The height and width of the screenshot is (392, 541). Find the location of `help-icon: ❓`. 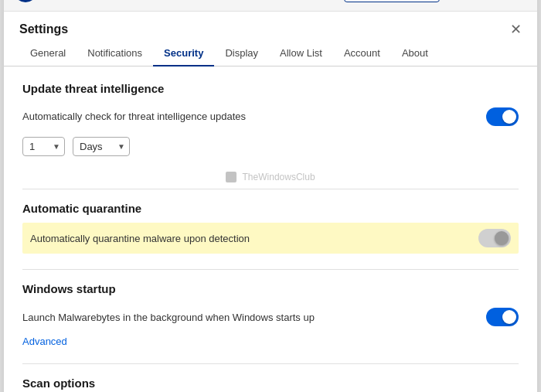

help-icon: ❓ is located at coordinates (517, 1).